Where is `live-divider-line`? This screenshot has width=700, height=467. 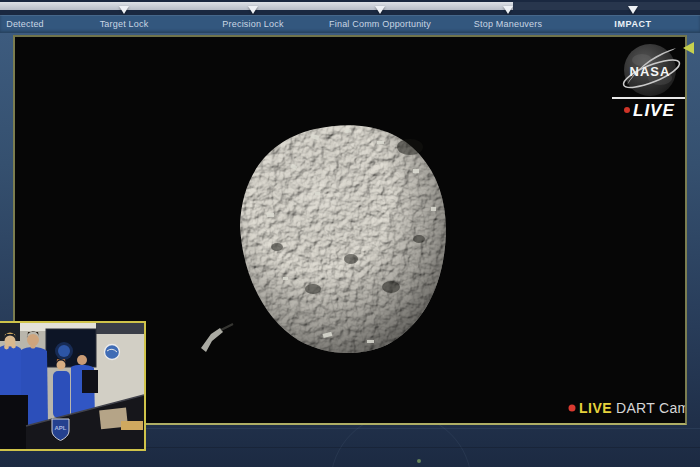
live-divider-line is located at coordinates (648, 98).